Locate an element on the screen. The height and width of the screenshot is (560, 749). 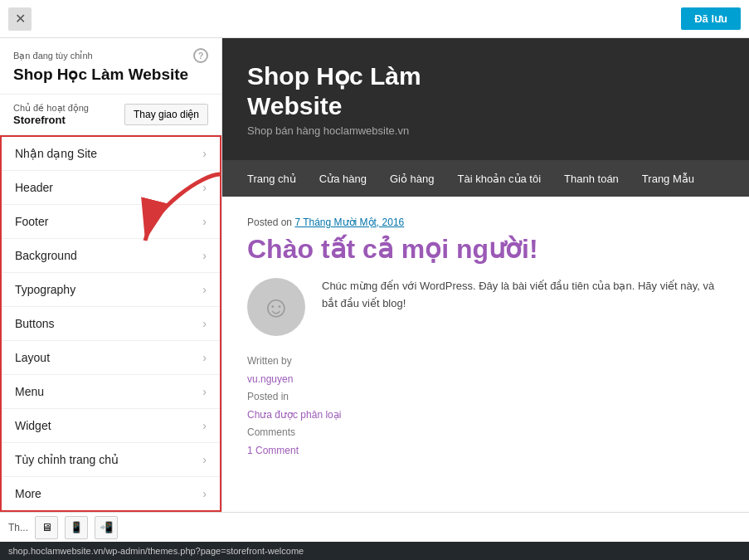
theme-info: Chủ đề hoạt động Storefront is located at coordinates (51, 114).